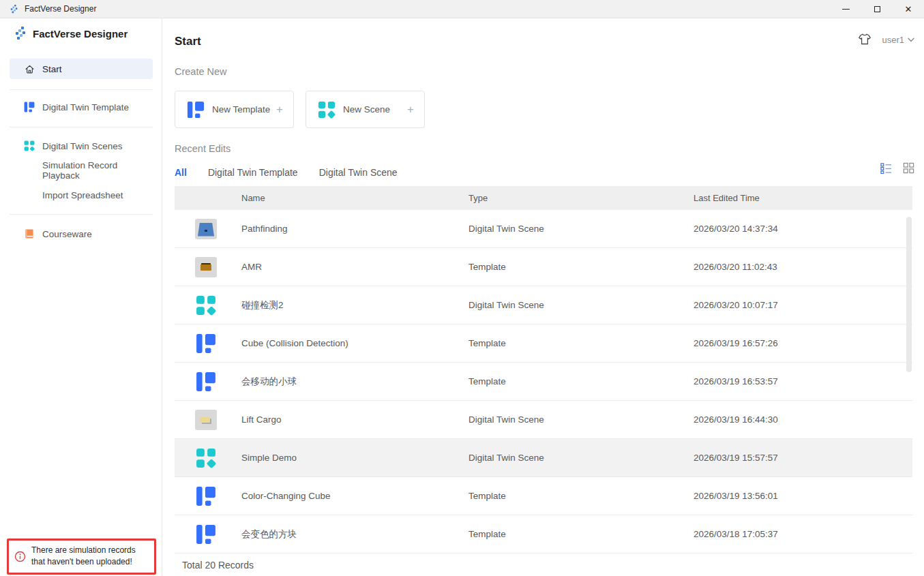 This screenshot has width=924, height=576. What do you see at coordinates (81, 234) in the screenshot?
I see `sidebar-item-courseware: Courseware` at bounding box center [81, 234].